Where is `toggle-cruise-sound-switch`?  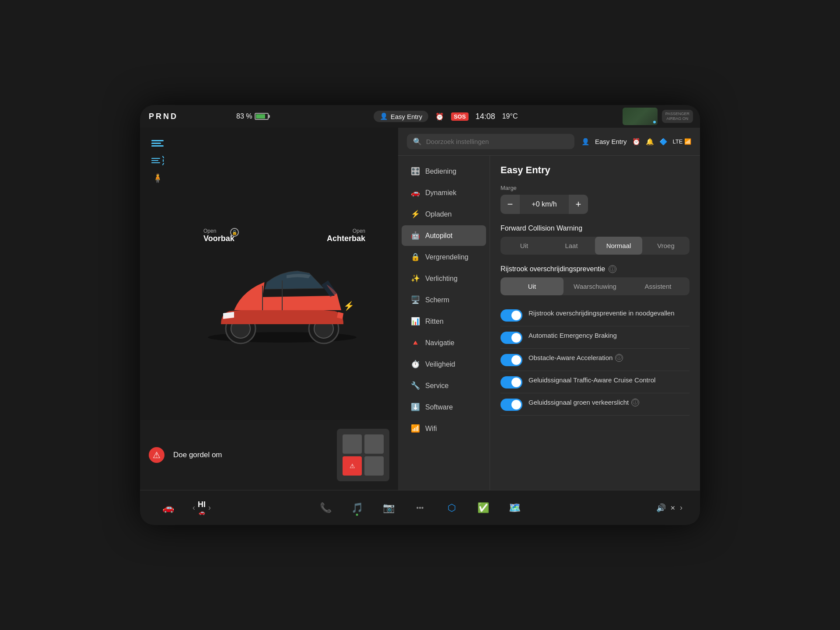
toggle-cruise-sound-switch is located at coordinates (511, 382).